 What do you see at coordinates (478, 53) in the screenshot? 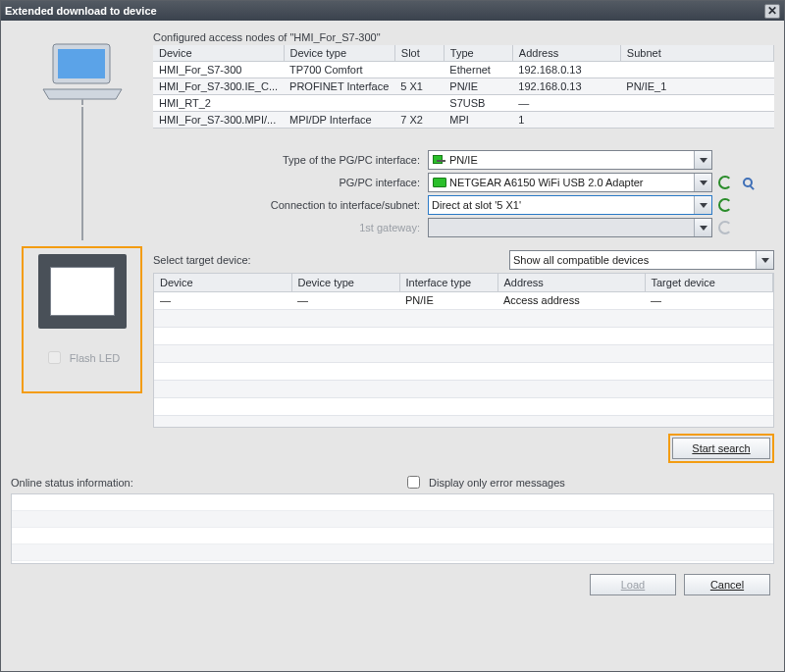
I see `column-header: Type` at bounding box center [478, 53].